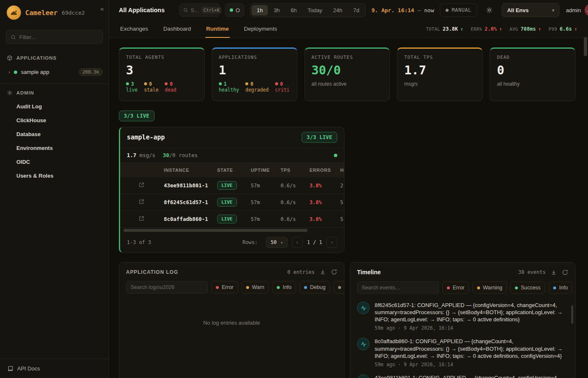 This screenshot has width=588, height=378. Describe the element at coordinates (255, 74) in the screenshot. I see `stat-card-applications: APPLICATIONS 1 1 healthy 0 degraded 0` at that location.